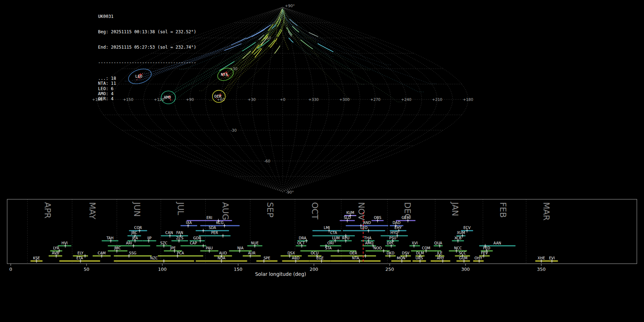  I want to click on shower-label-KUM: KUM, so click(350, 213).